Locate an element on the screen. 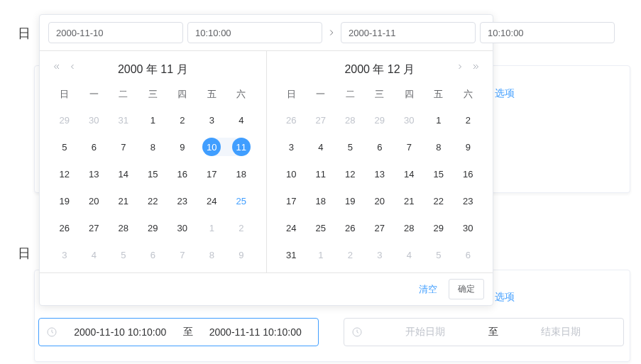  next-month-icon is located at coordinates (460, 67).